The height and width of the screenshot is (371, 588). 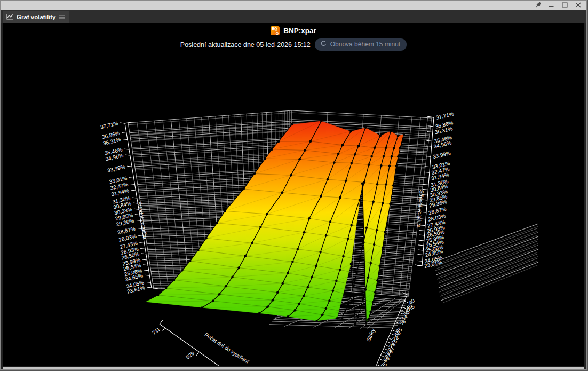 I want to click on hamburger-menu-icon, so click(x=62, y=17).